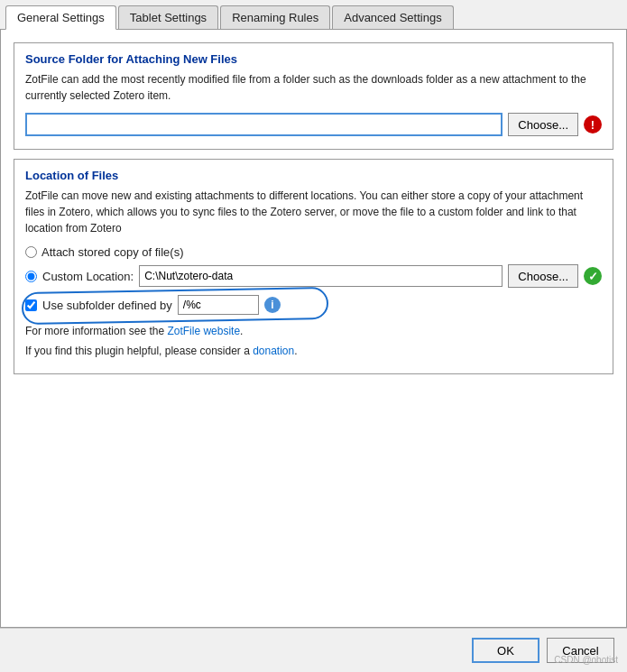 The width and height of the screenshot is (627, 672). What do you see at coordinates (314, 253) in the screenshot?
I see `radio-stored-row: Attach stored copy of file(s)` at bounding box center [314, 253].